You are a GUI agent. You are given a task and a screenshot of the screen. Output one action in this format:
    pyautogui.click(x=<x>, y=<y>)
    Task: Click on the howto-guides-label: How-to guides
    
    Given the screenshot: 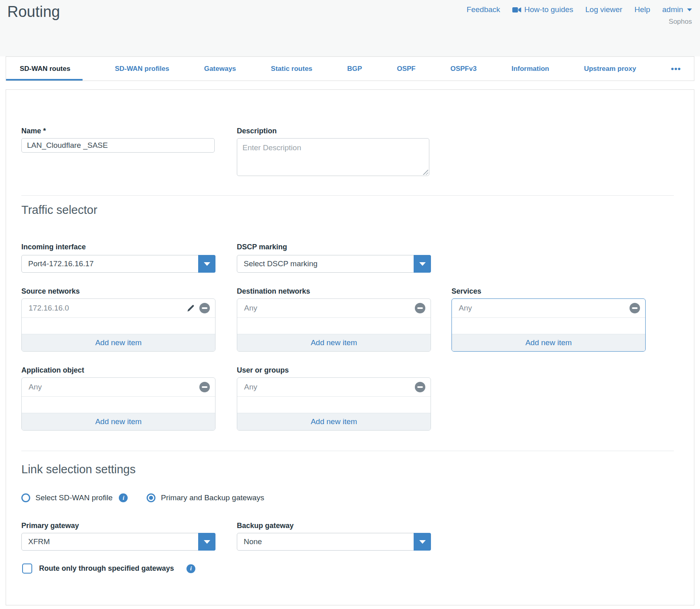 What is the action you would take?
    pyautogui.click(x=549, y=10)
    